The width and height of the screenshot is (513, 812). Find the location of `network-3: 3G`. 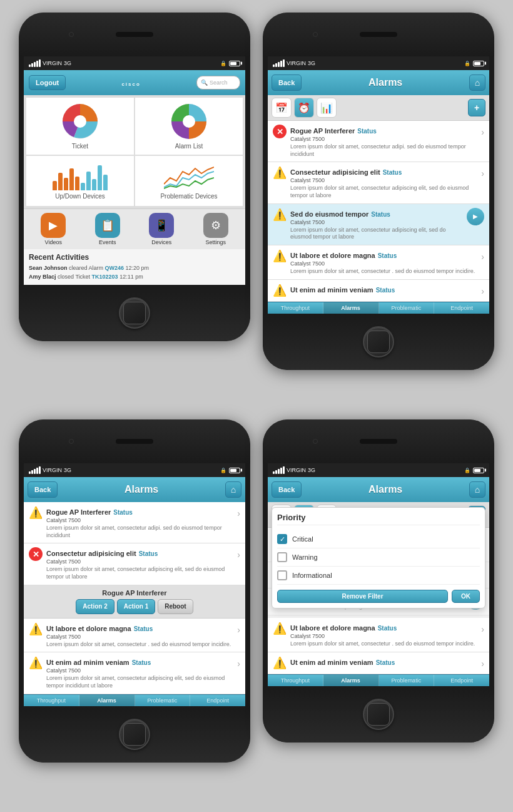

network-3: 3G is located at coordinates (68, 470).